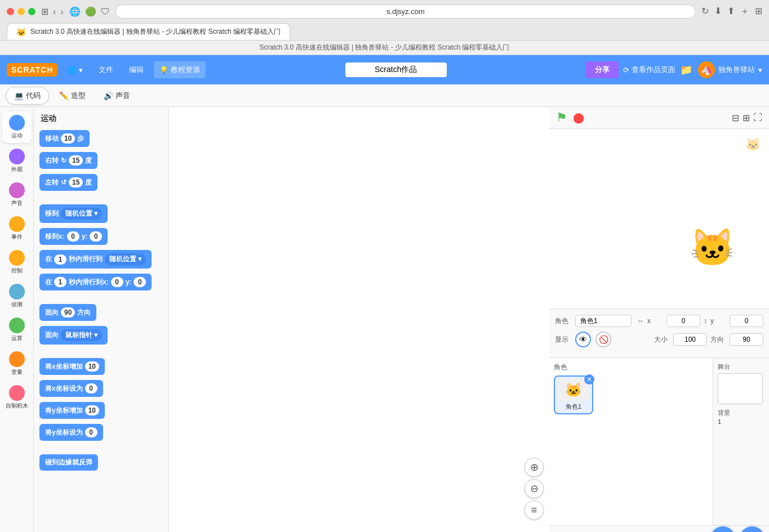 This screenshot has width=769, height=532. Describe the element at coordinates (101, 432) in the screenshot. I see `block-set-y: 将y坐标设为 0` at that location.